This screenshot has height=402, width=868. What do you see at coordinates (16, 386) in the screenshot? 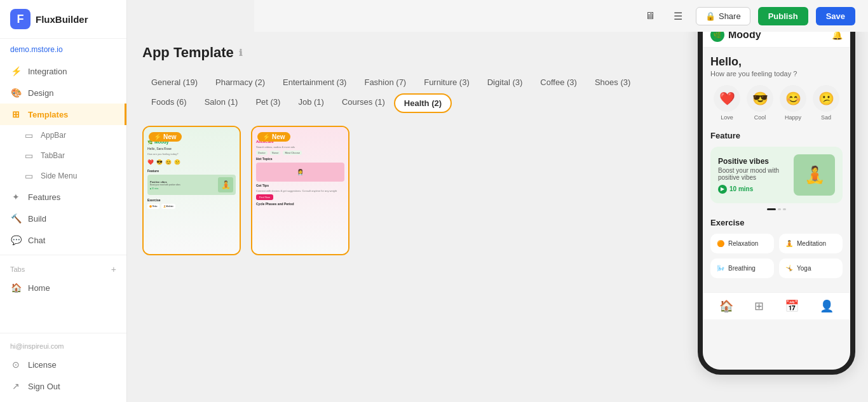
I see `signout-icon: ↗` at bounding box center [16, 386].